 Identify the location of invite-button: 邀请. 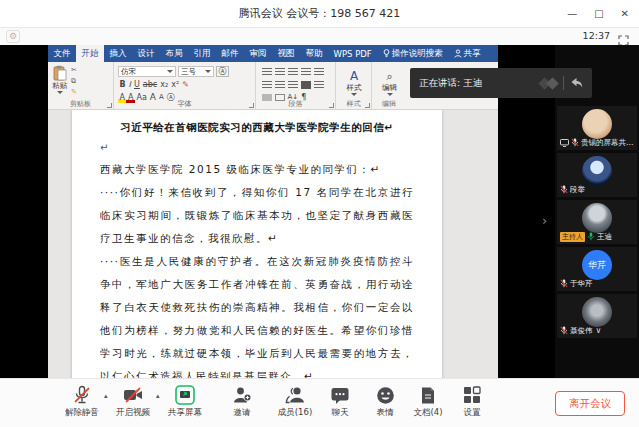
(242, 402).